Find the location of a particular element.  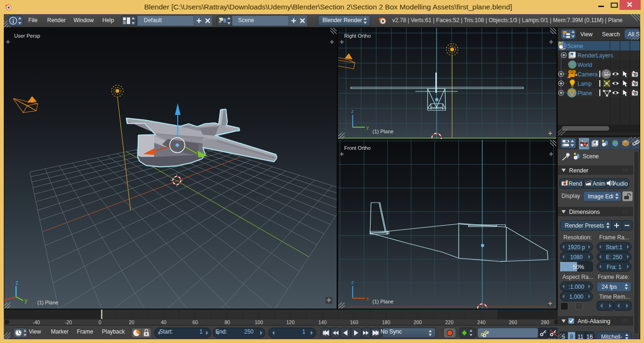

svg-text: 280 is located at coordinates (545, 322).